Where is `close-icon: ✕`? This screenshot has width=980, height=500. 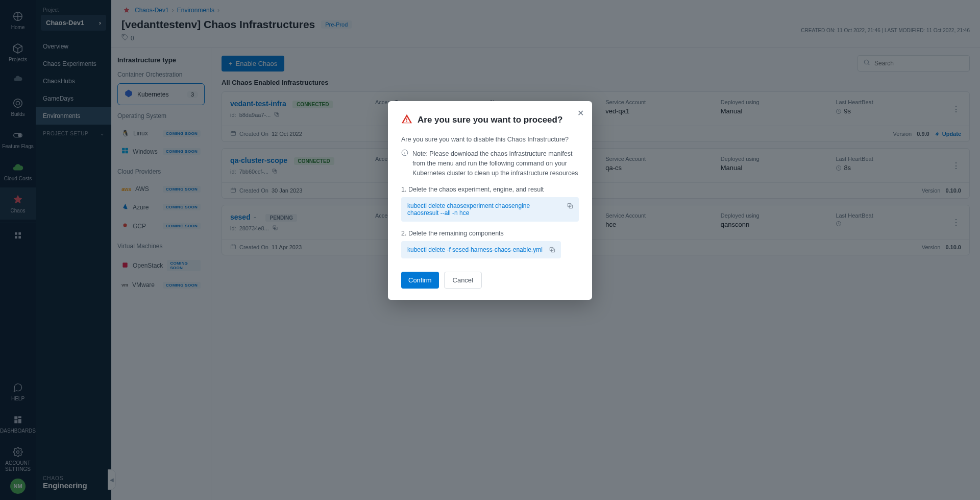 close-icon: ✕ is located at coordinates (581, 113).